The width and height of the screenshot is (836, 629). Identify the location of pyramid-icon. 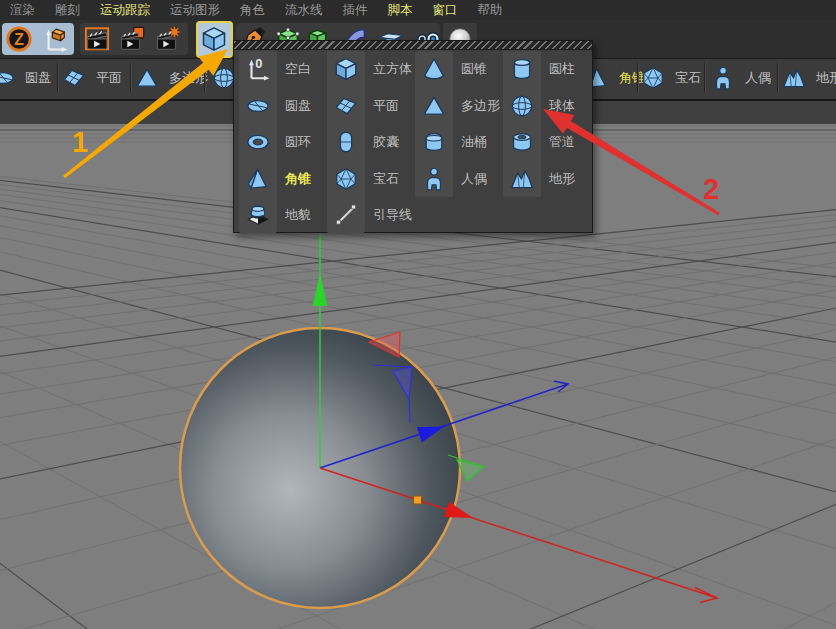
(258, 179).